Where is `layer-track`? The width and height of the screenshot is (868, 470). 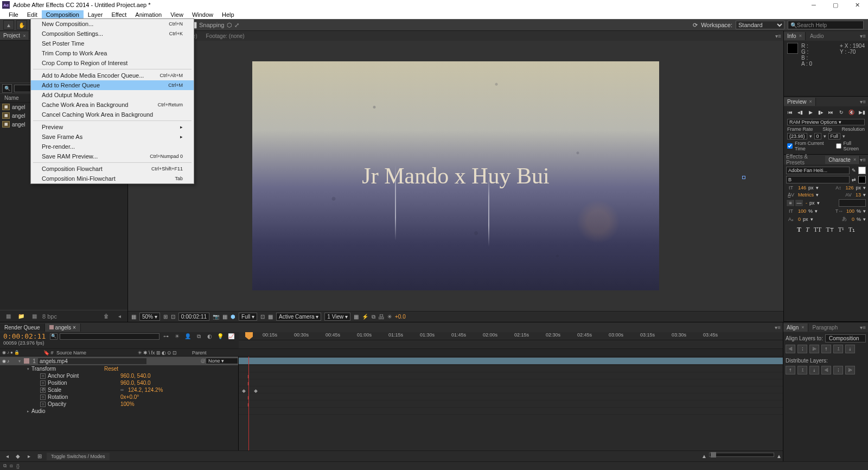
layer-track is located at coordinates (511, 361).